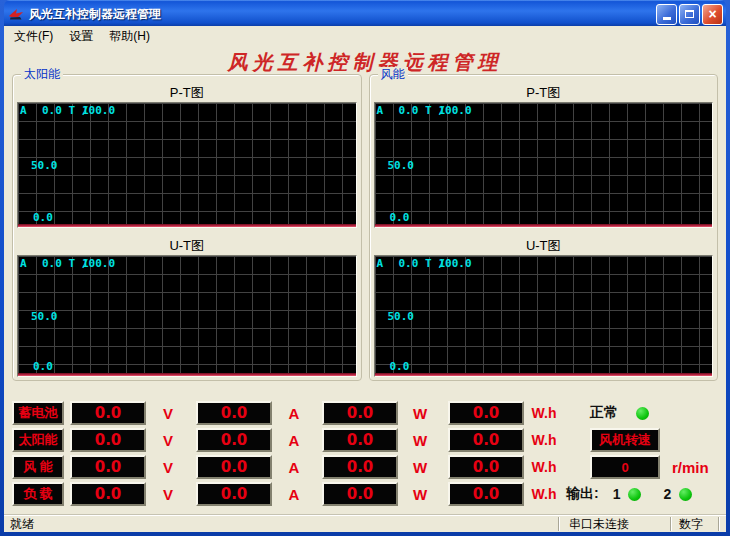 The width and height of the screenshot is (730, 536). What do you see at coordinates (712, 14) in the screenshot?
I see `close-icon: ×` at bounding box center [712, 14].